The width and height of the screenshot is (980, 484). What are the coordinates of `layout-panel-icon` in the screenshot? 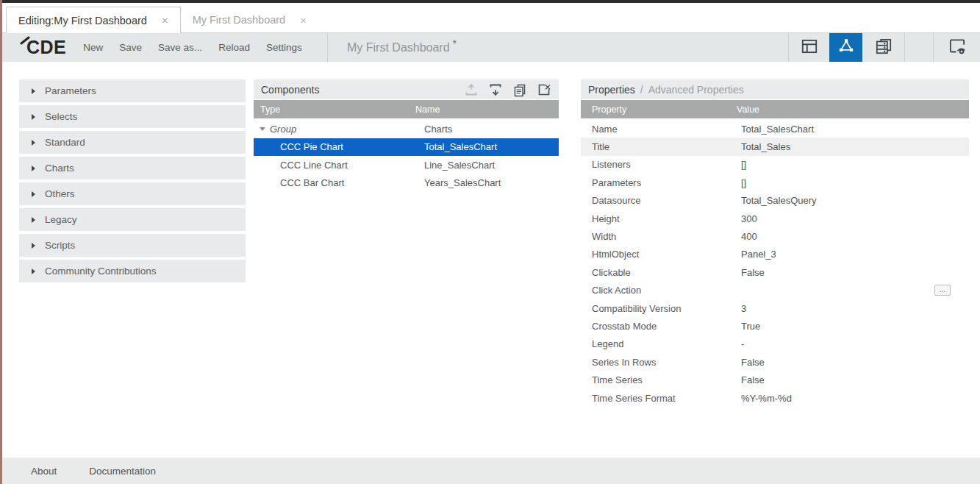 It's located at (809, 48).